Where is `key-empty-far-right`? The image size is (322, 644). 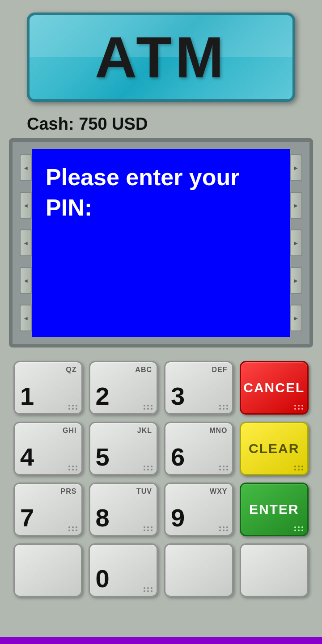 key-empty-far-right is located at coordinates (274, 570).